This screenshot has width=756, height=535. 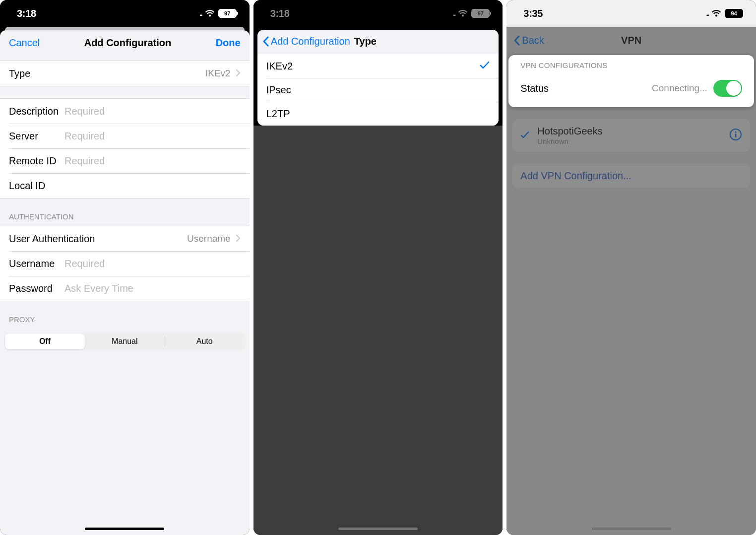 I want to click on local-id-input, so click(x=153, y=186).